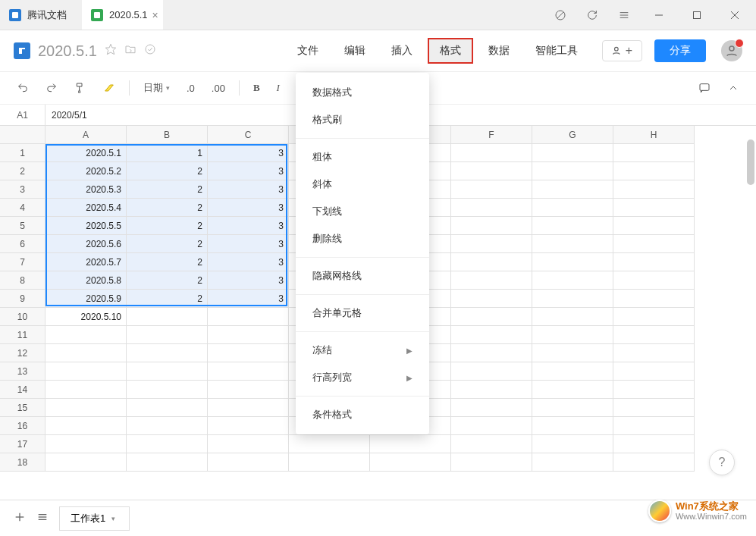 The width and height of the screenshot is (756, 536). What do you see at coordinates (362, 212) in the screenshot?
I see `format-menu-item: 下划线` at bounding box center [362, 212].